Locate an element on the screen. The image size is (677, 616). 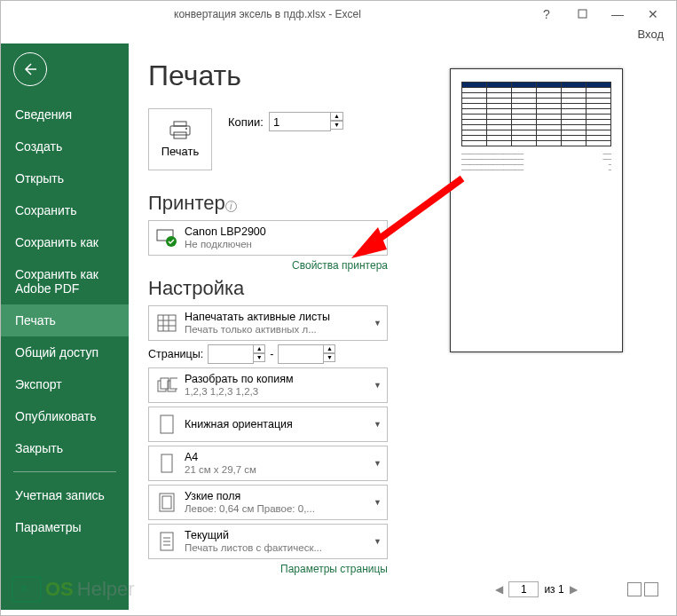
minimize-button: — is located at coordinates (618, 14).